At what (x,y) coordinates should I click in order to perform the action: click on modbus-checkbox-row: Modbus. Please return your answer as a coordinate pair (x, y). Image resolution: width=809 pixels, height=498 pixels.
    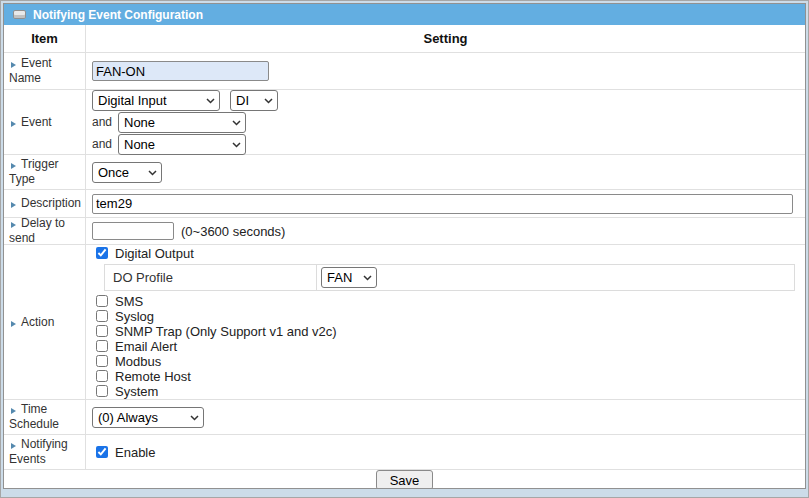
    Looking at the image, I should click on (448, 362).